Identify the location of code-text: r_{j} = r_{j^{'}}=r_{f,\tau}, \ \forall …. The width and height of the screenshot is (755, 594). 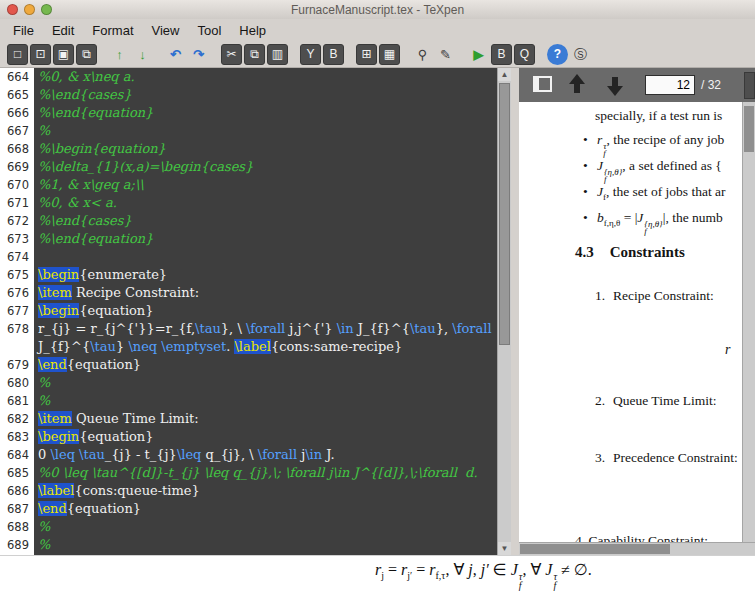
(266, 338).